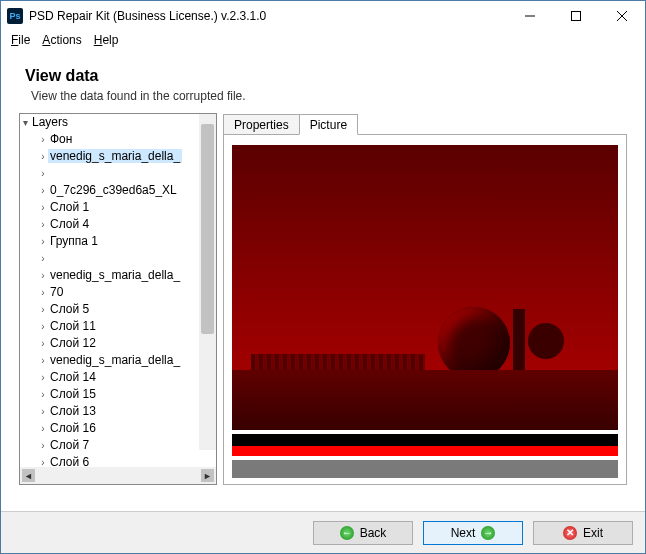  I want to click on arrow-left-icon: ←, so click(347, 533).